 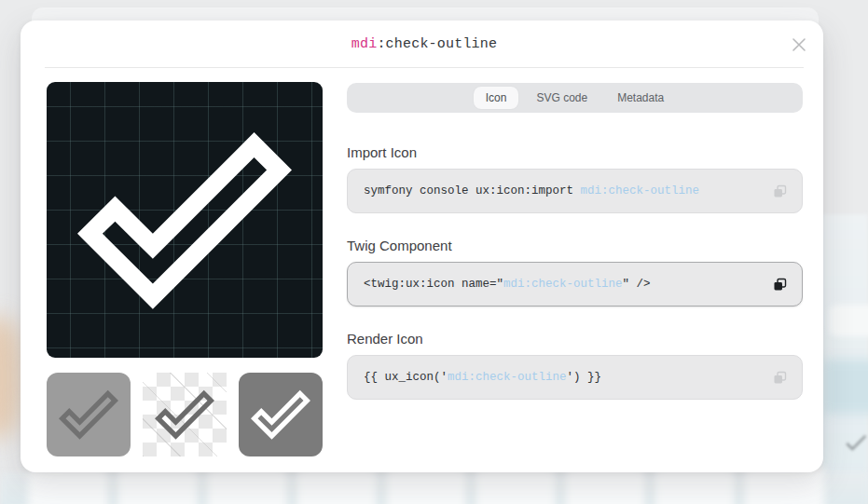 What do you see at coordinates (574, 191) in the screenshot?
I see `code-snippet-import: symfony console ux:icon:import mdi:check…` at bounding box center [574, 191].